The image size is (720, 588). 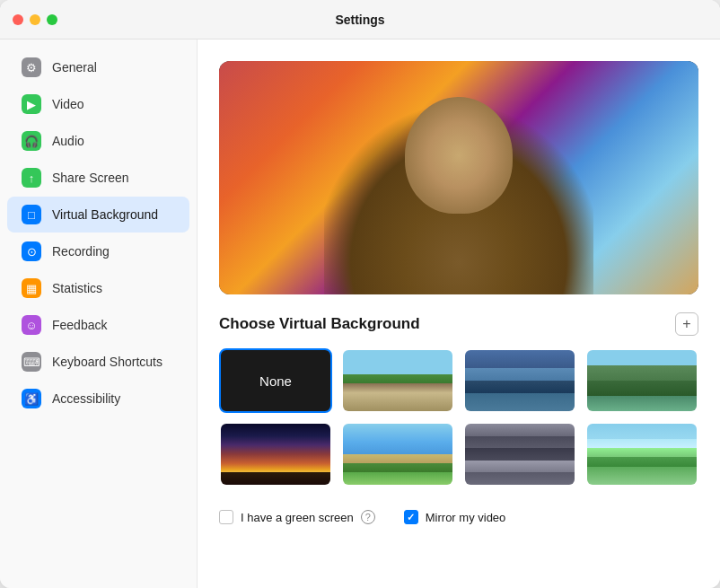 I want to click on sidebar-label-audio: Audio, so click(x=68, y=141).